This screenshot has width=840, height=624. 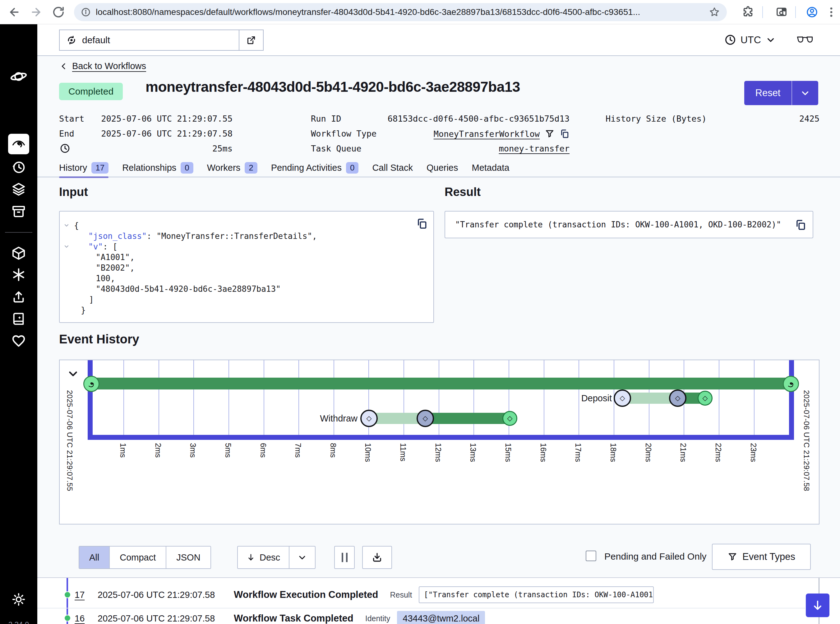 I want to click on tab-relationships: Relationships 0, so click(x=158, y=169).